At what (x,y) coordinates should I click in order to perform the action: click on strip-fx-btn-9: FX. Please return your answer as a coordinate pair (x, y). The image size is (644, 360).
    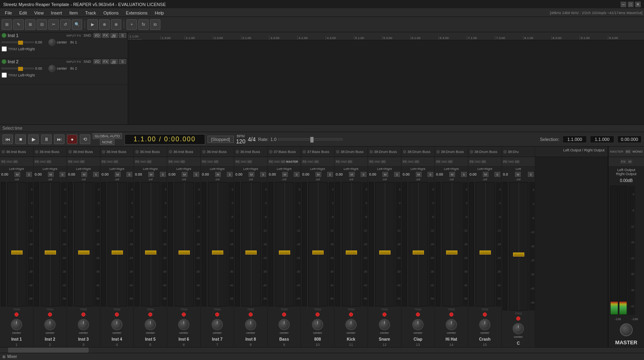
    Looking at the image, I should click on (305, 162).